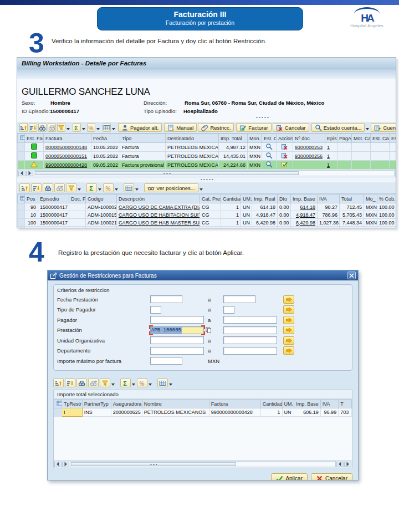 Image resolution: width=399 pixels, height=532 pixels. What do you see at coordinates (309, 156) in the screenshot?
I see `cell-link: 9300000256` at bounding box center [309, 156].